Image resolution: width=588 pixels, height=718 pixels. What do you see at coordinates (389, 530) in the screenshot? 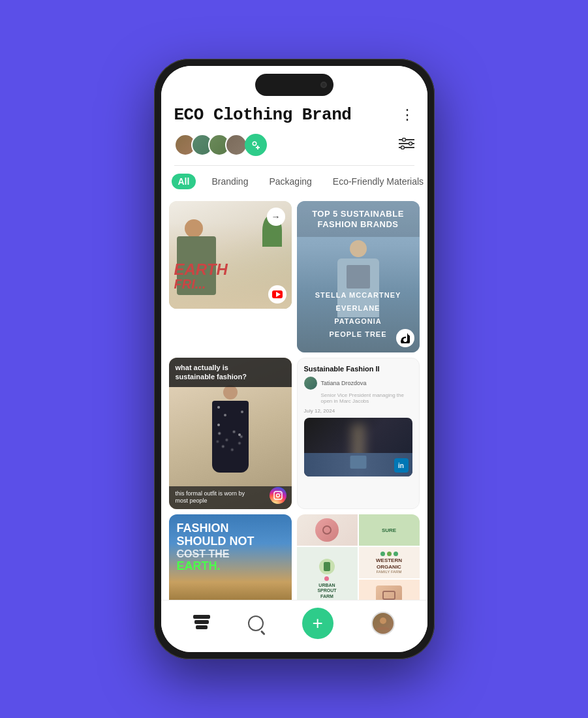
I see `brand-label-sure: SURE` at bounding box center [389, 530].